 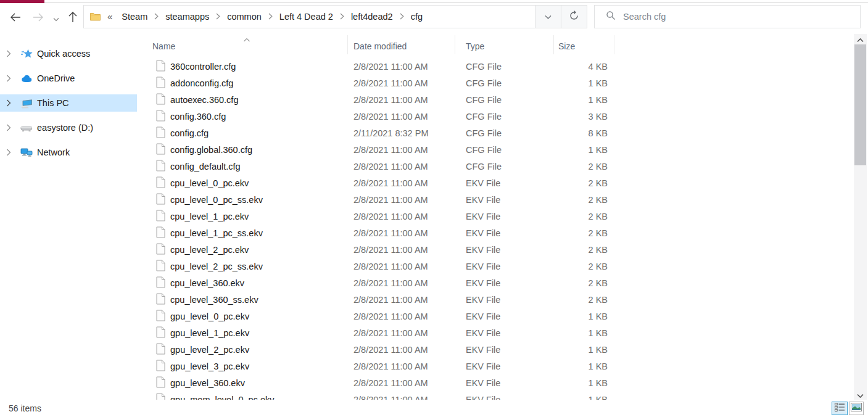 I want to click on column-divider, so click(x=614, y=44).